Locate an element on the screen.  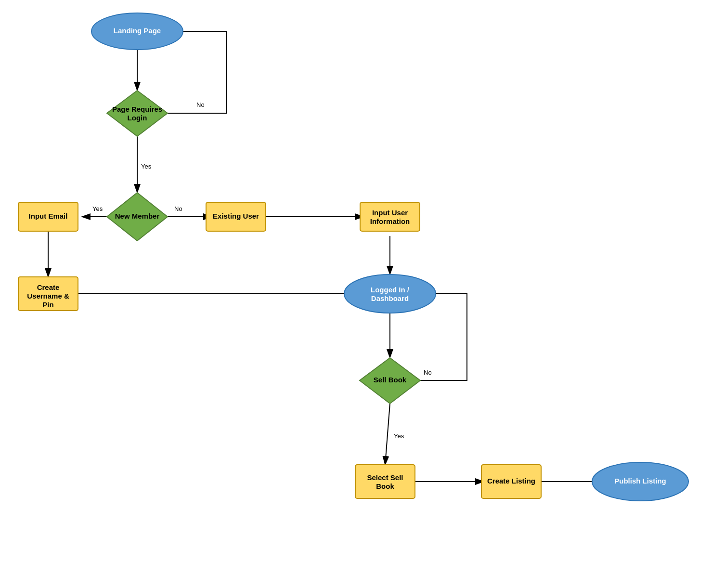
node-new-member-label: New Member is located at coordinates (138, 216).